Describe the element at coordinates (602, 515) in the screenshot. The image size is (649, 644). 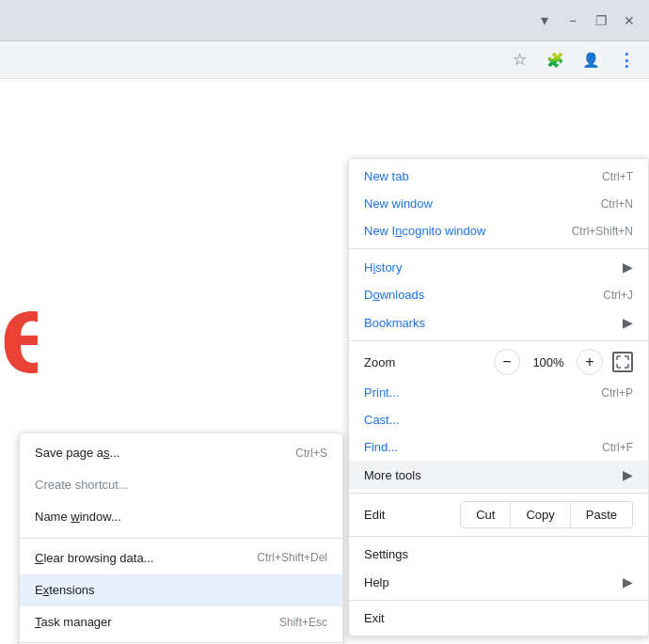
I see `paste-button: Paste` at that location.